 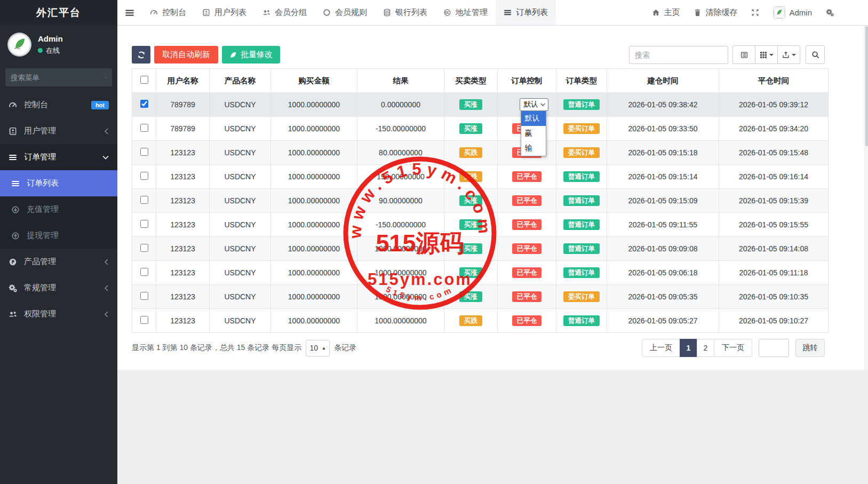 What do you see at coordinates (480, 153) in the screenshot?
I see `table-row: 123123 USDCNY 1000.00000000 80.00000000 …` at bounding box center [480, 153].